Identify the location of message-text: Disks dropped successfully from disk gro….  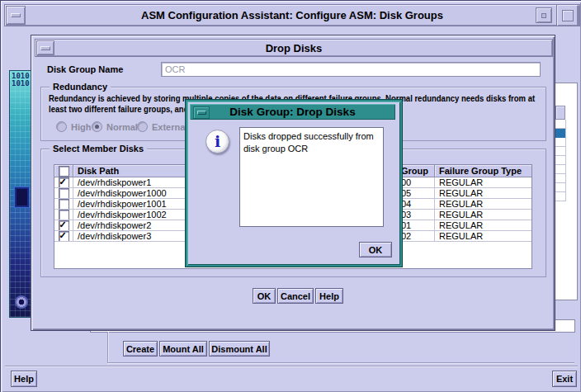
(309, 142).